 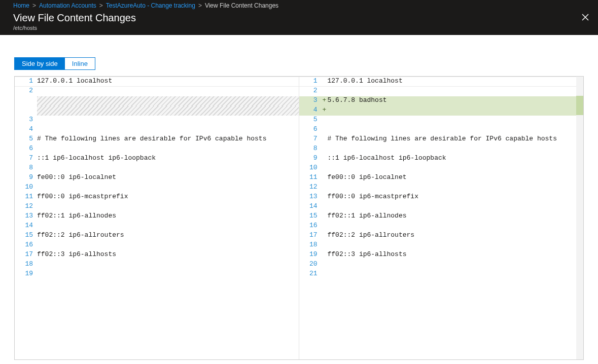 What do you see at coordinates (157, 188) in the screenshot?
I see `diff-line: 10` at bounding box center [157, 188].